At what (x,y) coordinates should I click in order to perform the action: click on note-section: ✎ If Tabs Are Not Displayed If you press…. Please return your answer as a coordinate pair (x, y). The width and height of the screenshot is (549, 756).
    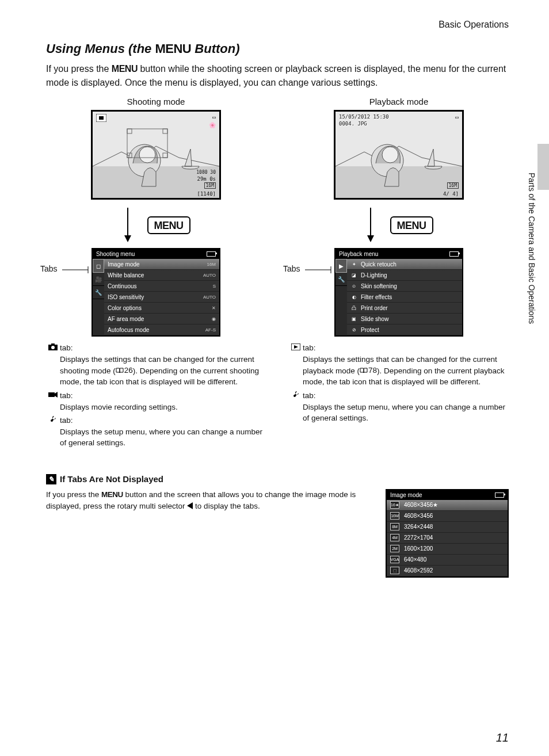
    Looking at the image, I should click on (277, 526).